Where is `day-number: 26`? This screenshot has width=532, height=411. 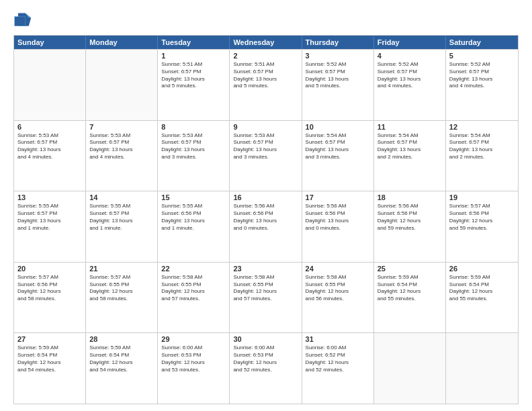 day-number: 26 is located at coordinates (482, 269).